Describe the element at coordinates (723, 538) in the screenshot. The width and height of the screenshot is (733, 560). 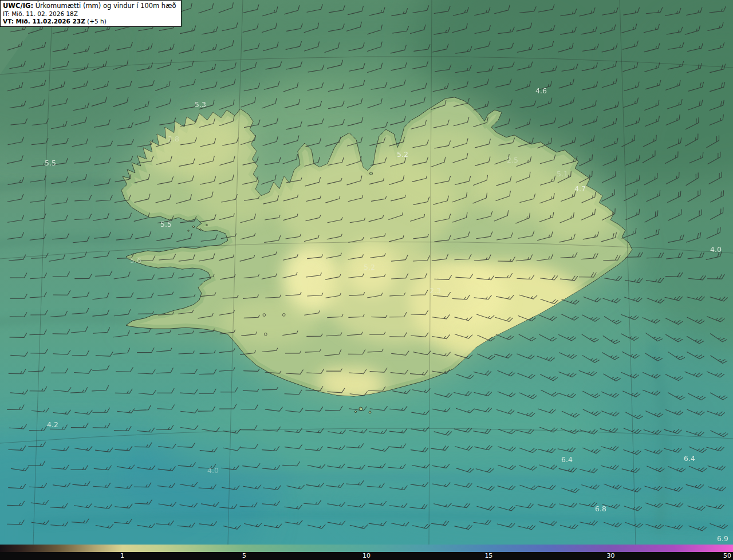
I see `contour-label: 6.9` at that location.